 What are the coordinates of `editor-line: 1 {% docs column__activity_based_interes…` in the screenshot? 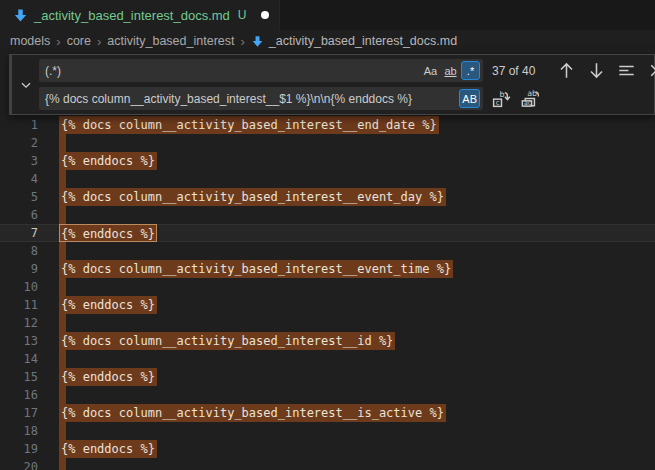 It's located at (328, 125).